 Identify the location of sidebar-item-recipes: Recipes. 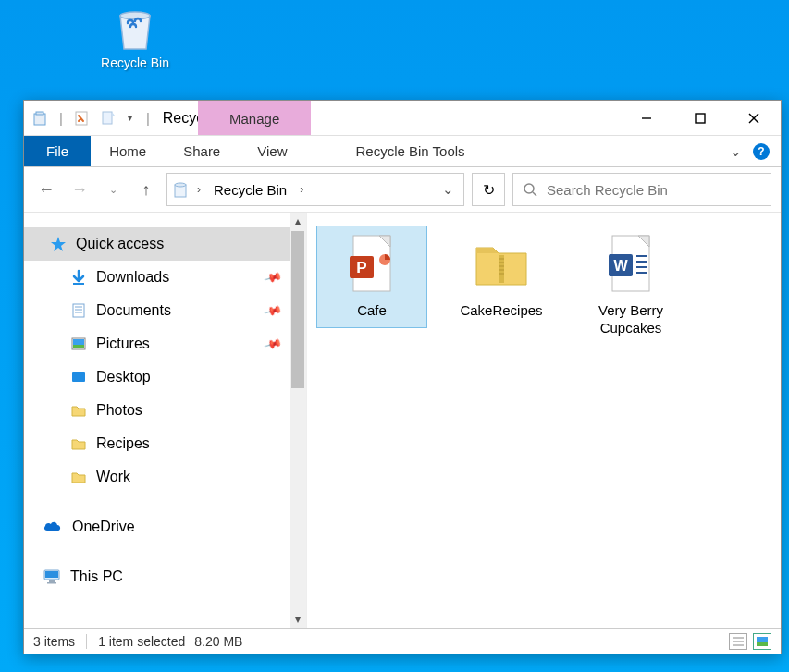
(157, 444).